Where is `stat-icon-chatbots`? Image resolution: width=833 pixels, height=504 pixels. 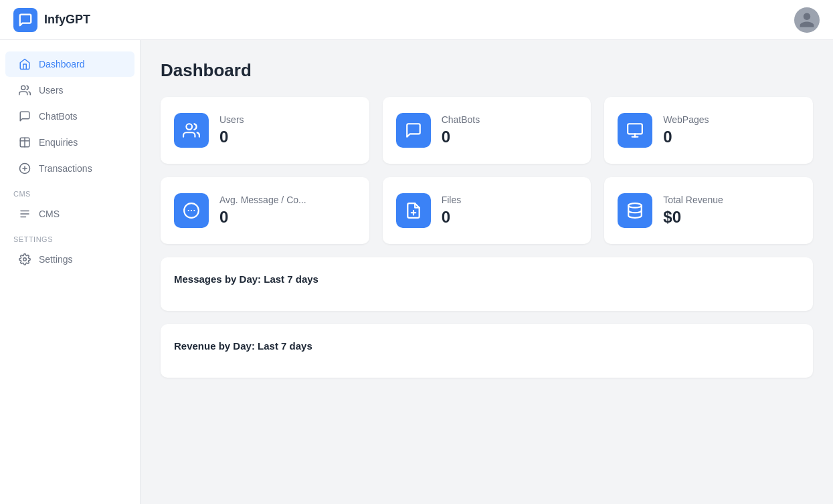 stat-icon-chatbots is located at coordinates (413, 130).